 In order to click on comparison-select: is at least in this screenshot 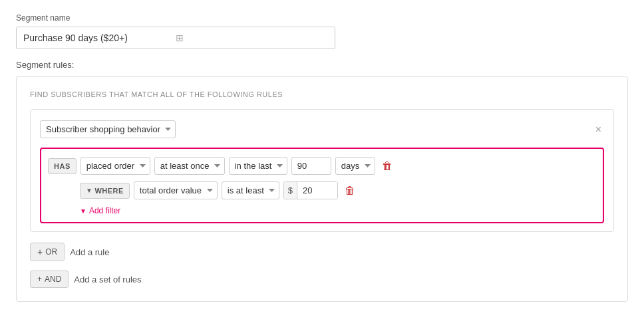, I will do `click(250, 190)`.